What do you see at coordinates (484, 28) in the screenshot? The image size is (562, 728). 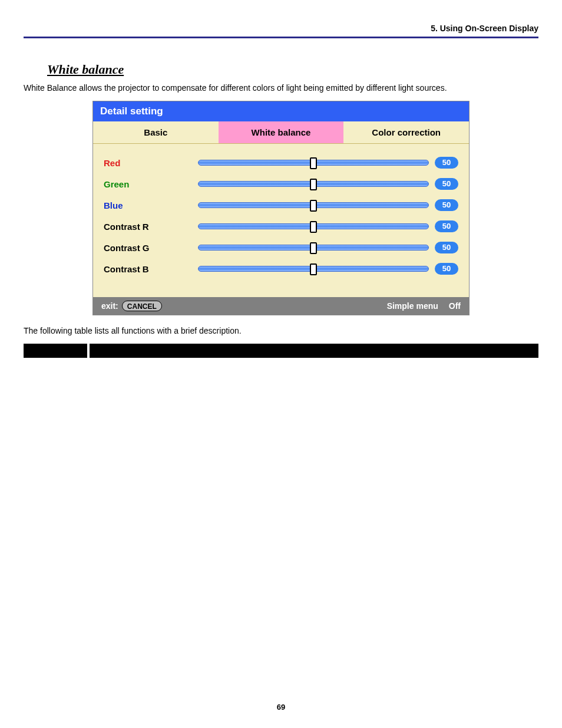 I see `chapter-label: 5. Using On-Screen Display` at bounding box center [484, 28].